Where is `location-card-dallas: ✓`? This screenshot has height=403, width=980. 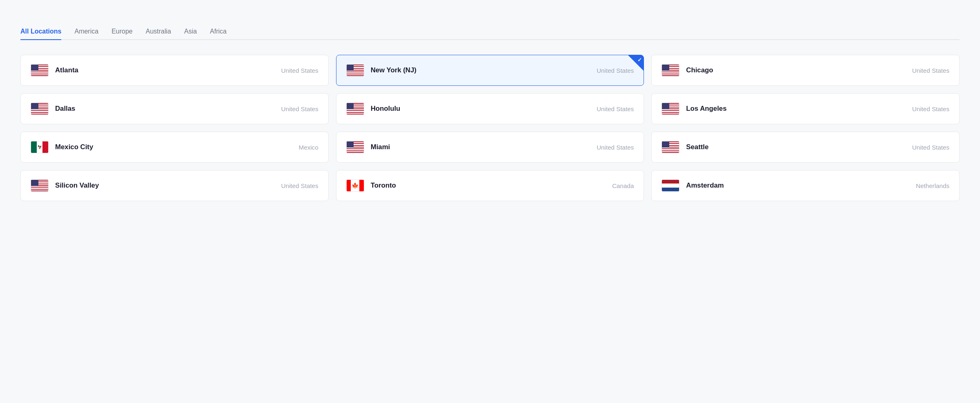
location-card-dallas: ✓ is located at coordinates (175, 109).